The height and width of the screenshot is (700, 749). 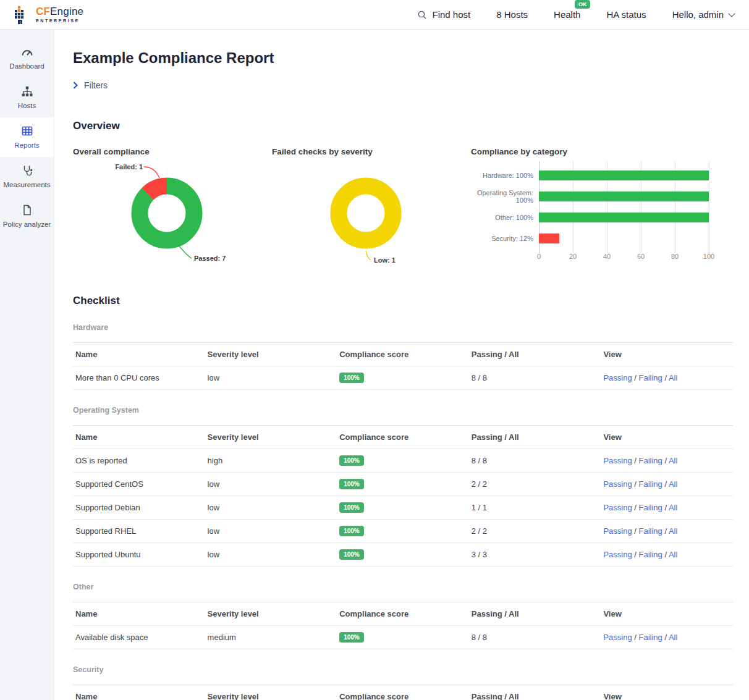 I want to click on cfengine-logo: CFEngine ENTERPRISE, so click(x=49, y=15).